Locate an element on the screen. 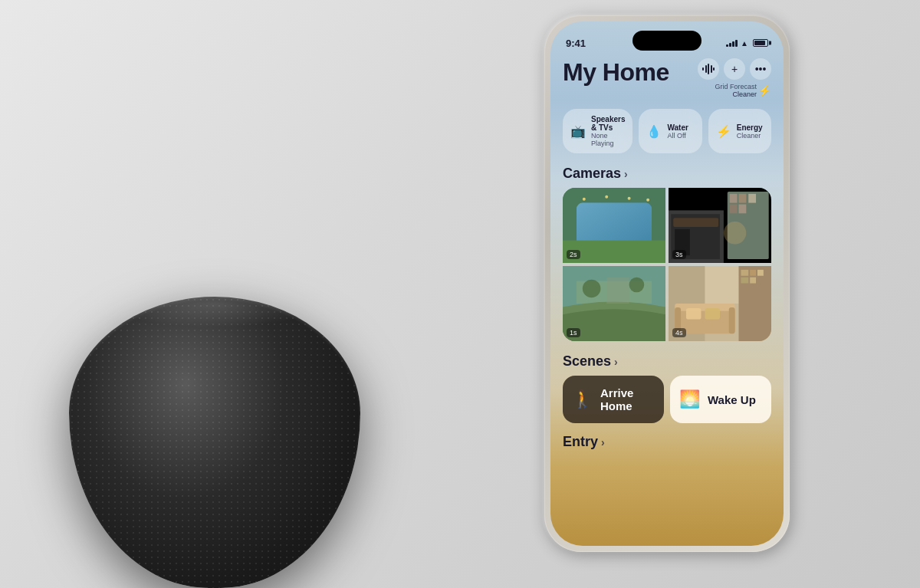 This screenshot has width=920, height=588. cameras-label: Cameras is located at coordinates (592, 173).